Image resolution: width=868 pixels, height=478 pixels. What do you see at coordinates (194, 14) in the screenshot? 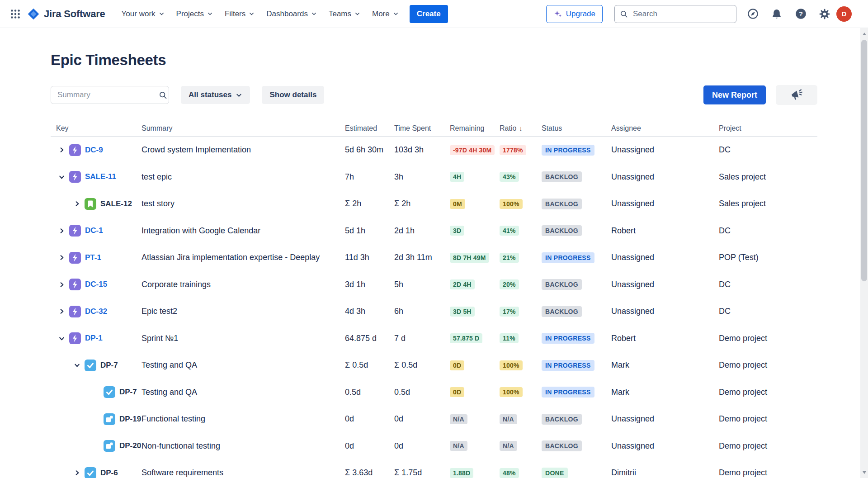
I see `nav-item-projects: Projects` at bounding box center [194, 14].